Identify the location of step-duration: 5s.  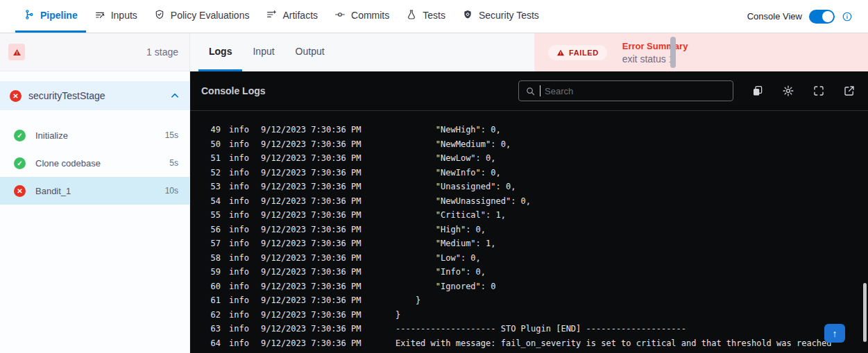
(173, 163).